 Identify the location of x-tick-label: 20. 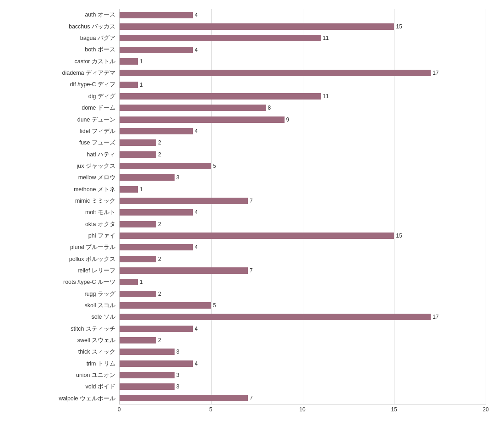
(486, 410).